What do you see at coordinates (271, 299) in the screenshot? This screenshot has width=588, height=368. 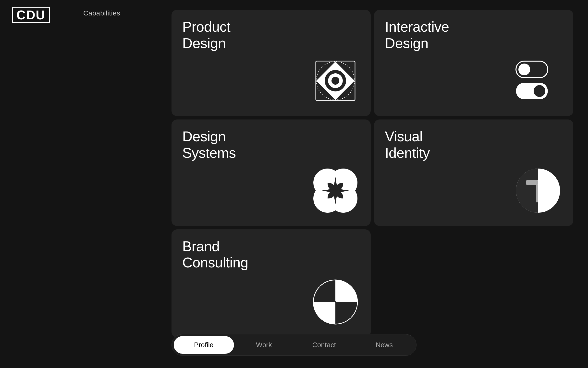 I see `card-brand-consulting-icon` at bounding box center [271, 299].